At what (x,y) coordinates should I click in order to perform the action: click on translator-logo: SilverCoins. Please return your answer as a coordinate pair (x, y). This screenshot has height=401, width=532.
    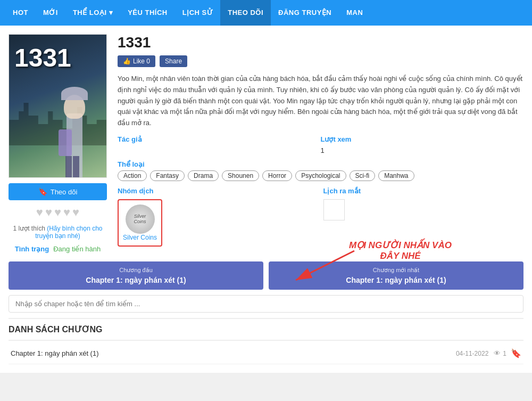
    Looking at the image, I should click on (140, 219).